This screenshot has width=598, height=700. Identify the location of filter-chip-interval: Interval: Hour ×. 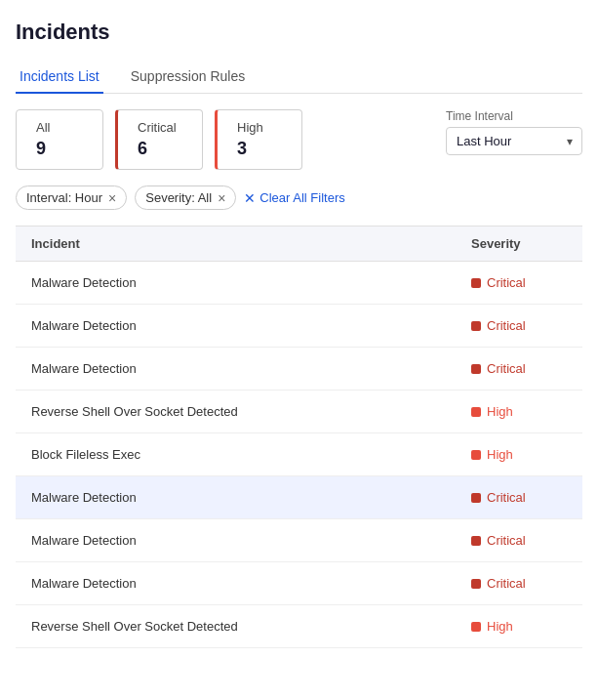
(71, 197).